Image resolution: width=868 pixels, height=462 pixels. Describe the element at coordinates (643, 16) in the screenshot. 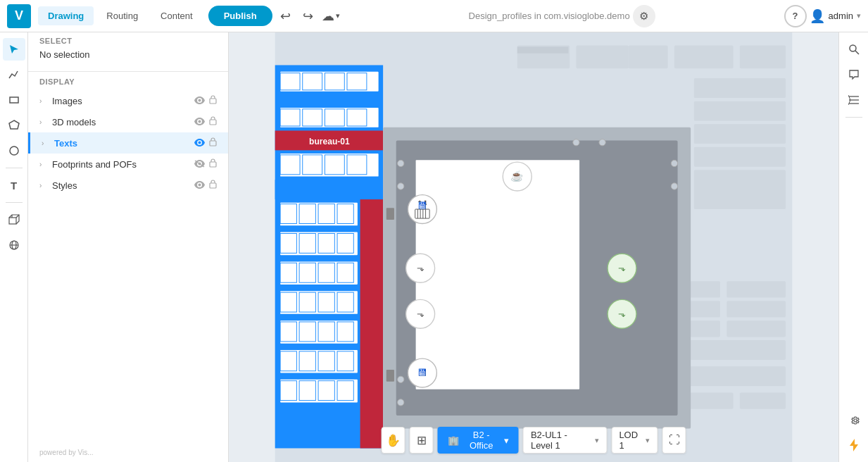

I see `settings-icon: ⚙` at that location.